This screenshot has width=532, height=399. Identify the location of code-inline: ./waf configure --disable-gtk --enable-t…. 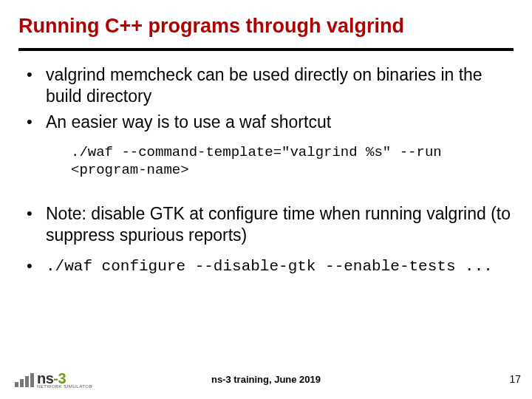
(269, 266).